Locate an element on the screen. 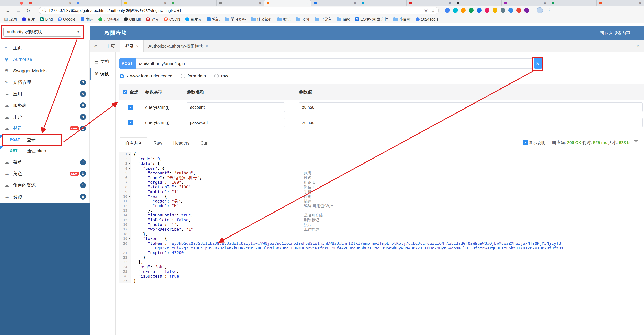 Image resolution: width=644 pixels, height=335 pixels. sidebar-item: ☁角色的资源1 is located at coordinates (44, 185).